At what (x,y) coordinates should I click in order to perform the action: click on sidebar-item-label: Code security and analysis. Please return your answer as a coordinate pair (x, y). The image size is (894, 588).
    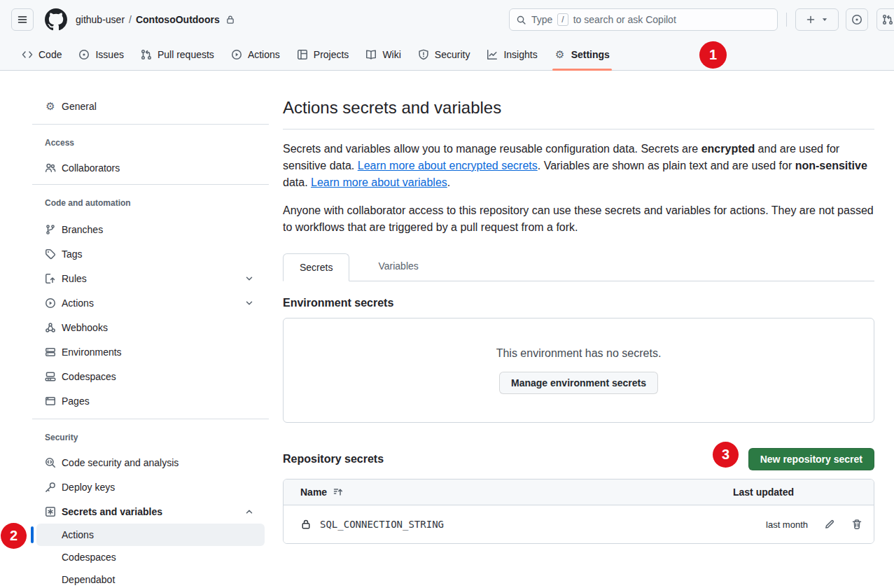
    Looking at the image, I should click on (120, 463).